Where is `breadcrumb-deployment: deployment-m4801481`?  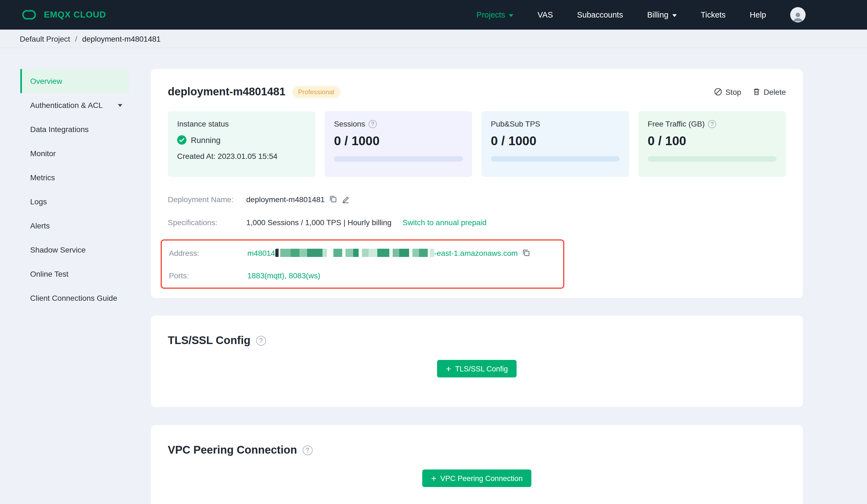 breadcrumb-deployment: deployment-m4801481 is located at coordinates (121, 39).